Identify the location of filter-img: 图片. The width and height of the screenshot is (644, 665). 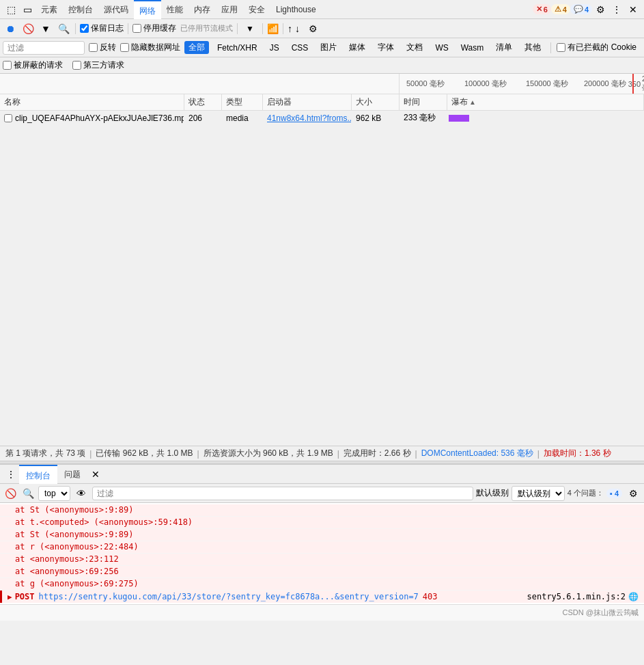
(328, 48).